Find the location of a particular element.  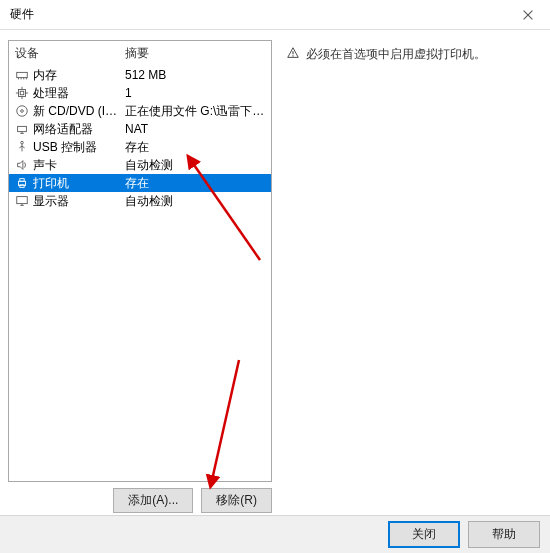

usb-icon is located at coordinates (24, 147).